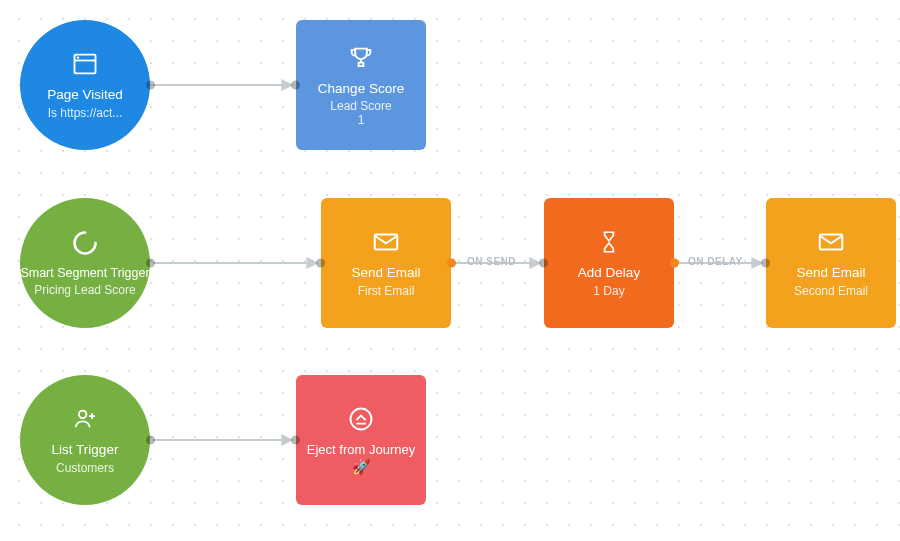 This screenshot has height=541, width=900. What do you see at coordinates (84, 290) in the screenshot?
I see `node-subtitle: Pricing Lead Score` at bounding box center [84, 290].